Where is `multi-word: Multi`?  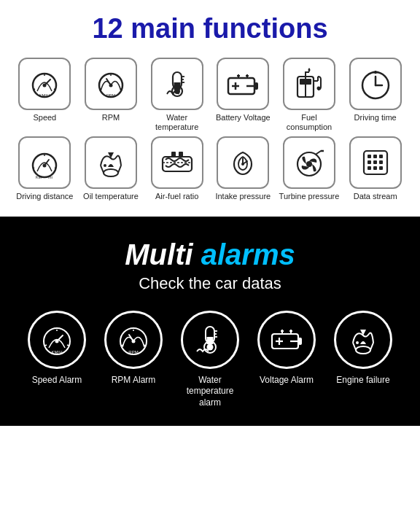
multi-word: Multi is located at coordinates (163, 254).